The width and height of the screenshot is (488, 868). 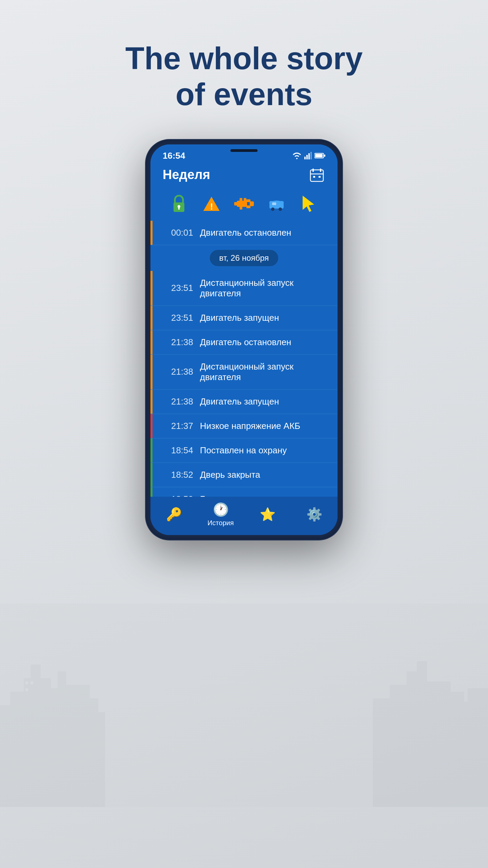 What do you see at coordinates (221, 523) in the screenshot?
I see `nav-label-history: История` at bounding box center [221, 523].